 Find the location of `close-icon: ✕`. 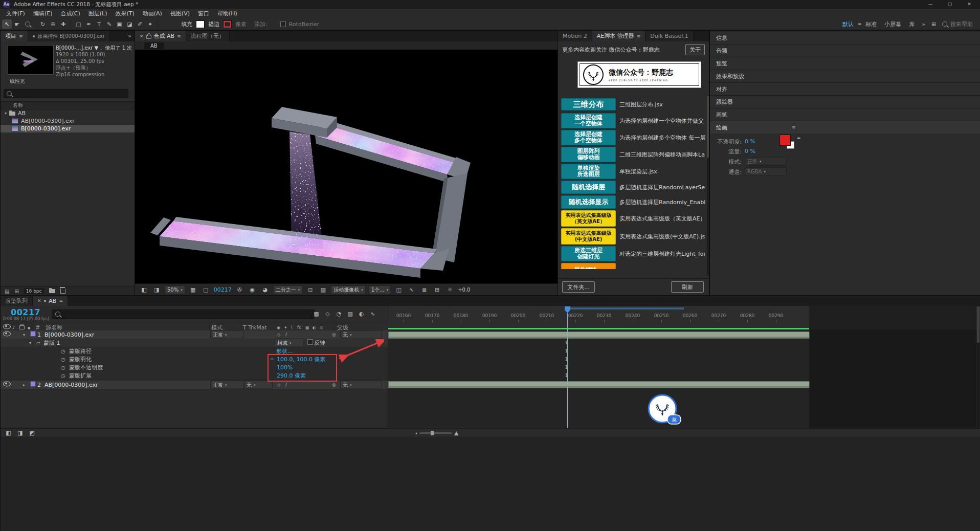

close-icon: ✕ is located at coordinates (39, 301).